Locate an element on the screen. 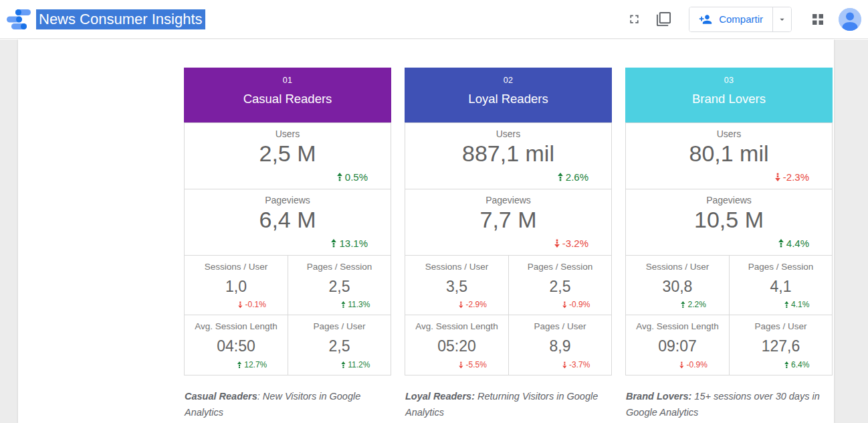 The width and height of the screenshot is (868, 423). delta-badge: 0.5% is located at coordinates (352, 177).